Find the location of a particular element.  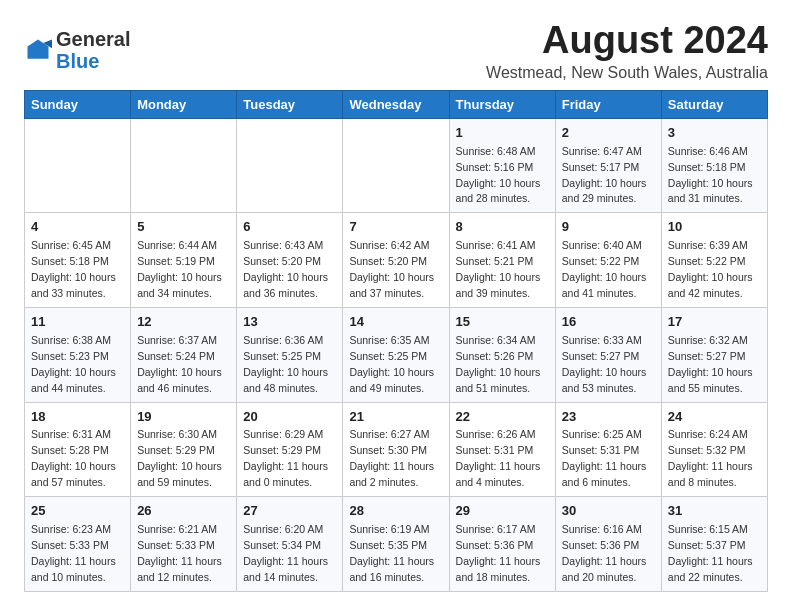

day-info: Sunrise: 6:44 AM Sunset: 5:19 PM Dayligh… is located at coordinates (180, 269).